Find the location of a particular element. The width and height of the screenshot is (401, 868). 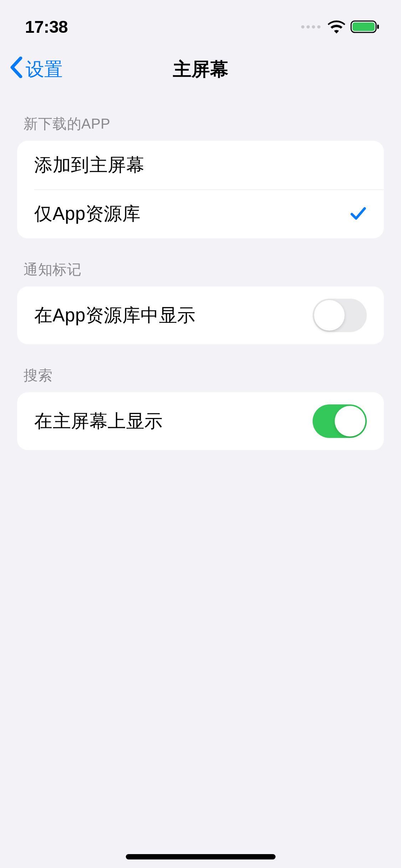

row-label: 在主屏幕上显示 is located at coordinates (98, 421).